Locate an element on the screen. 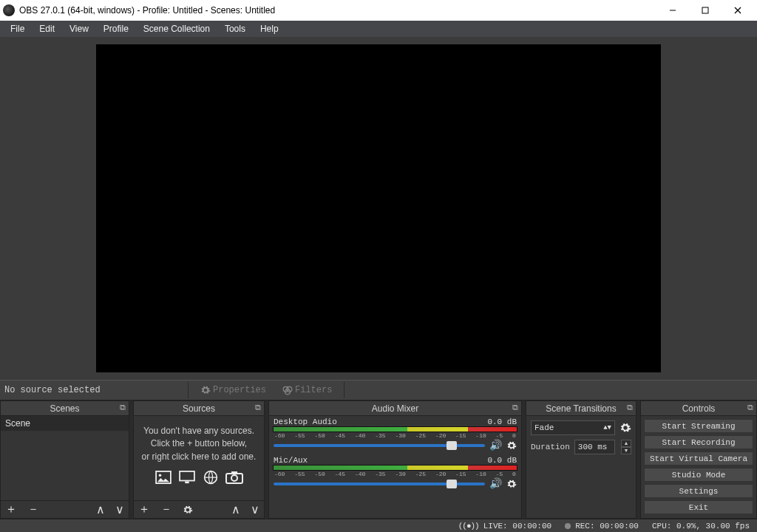 The height and width of the screenshot is (532, 757). window-title: OBS 27.0.1 (64-bit, windows) - Profile: … is located at coordinates (338, 10).